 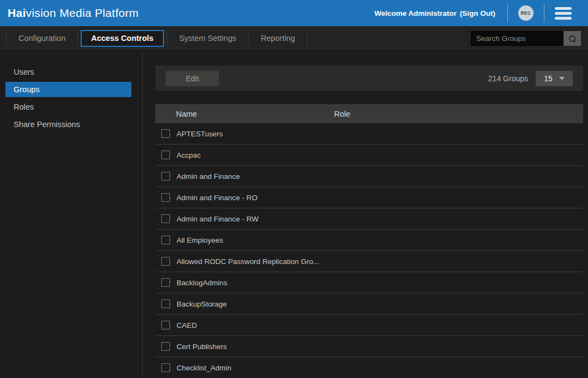 I want to click on sidebar-item-share-permissions: Share Permissions, so click(x=69, y=124).